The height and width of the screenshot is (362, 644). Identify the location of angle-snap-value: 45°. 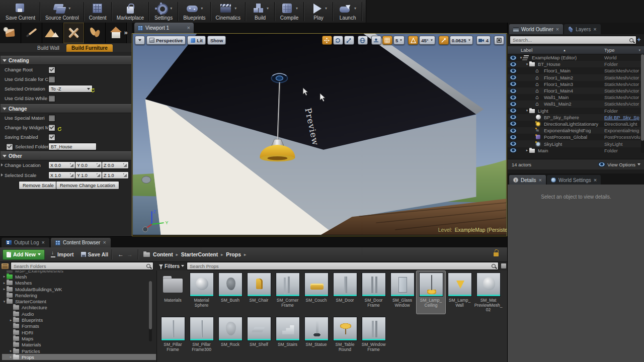
(427, 40).